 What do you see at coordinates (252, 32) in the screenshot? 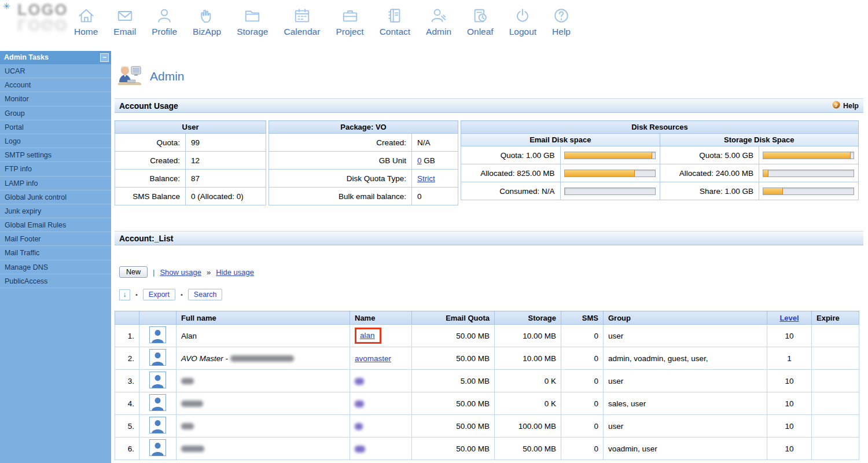
I see `nav-label: Storage` at bounding box center [252, 32].